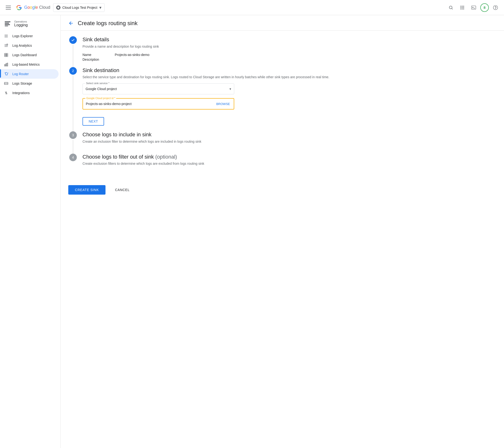 This screenshot has height=448, width=504. Describe the element at coordinates (21, 93) in the screenshot. I see `sidebar-item-label-integrations: Integrations` at that location.